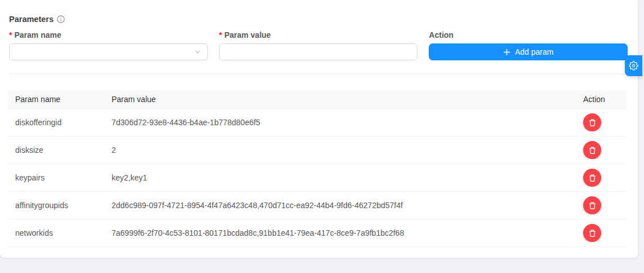 This screenshot has height=273, width=644. Describe the element at coordinates (534, 52) in the screenshot. I see `add-param-button-label: Add param` at that location.